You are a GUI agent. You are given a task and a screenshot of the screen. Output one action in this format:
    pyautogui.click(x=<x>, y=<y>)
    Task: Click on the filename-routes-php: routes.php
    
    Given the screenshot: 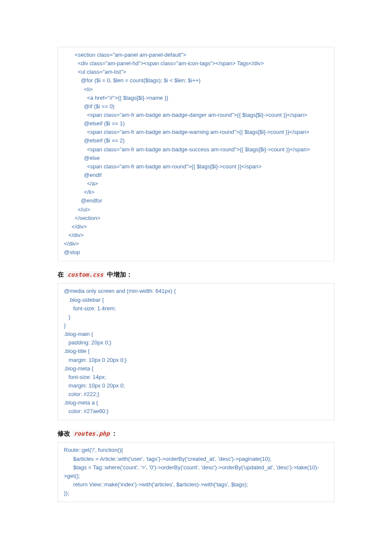 What is the action you would take?
    pyautogui.click(x=92, y=434)
    